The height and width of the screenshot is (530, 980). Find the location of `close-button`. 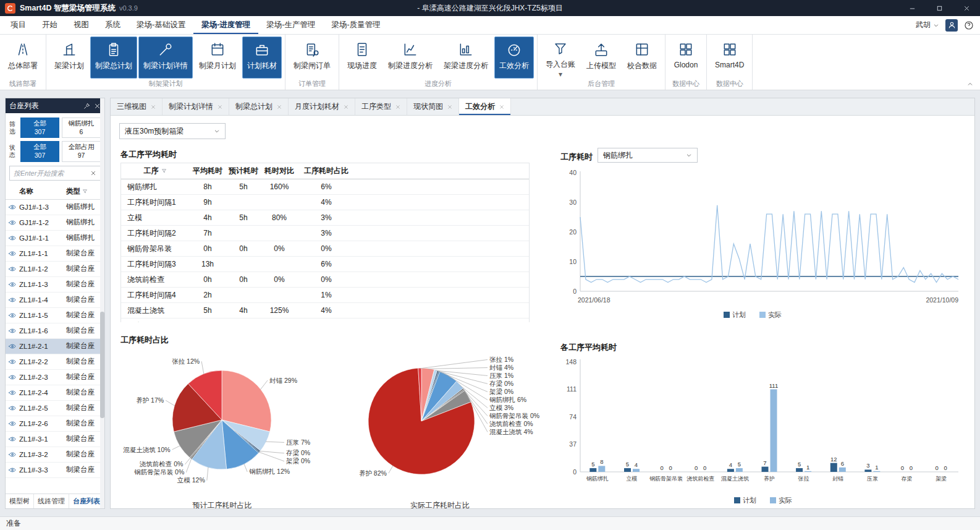

close-button is located at coordinates (966, 8).